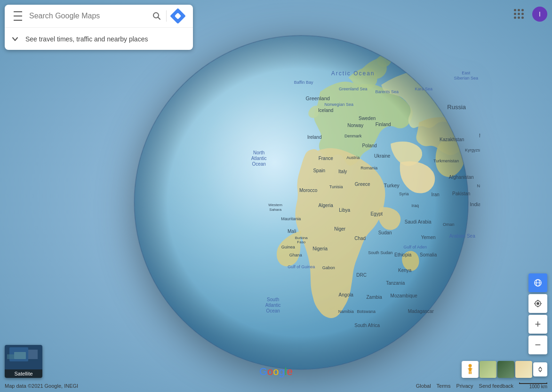  Describe the element at coordinates (418, 222) in the screenshot. I see `svg-text: Saudi Arabia` at that location.